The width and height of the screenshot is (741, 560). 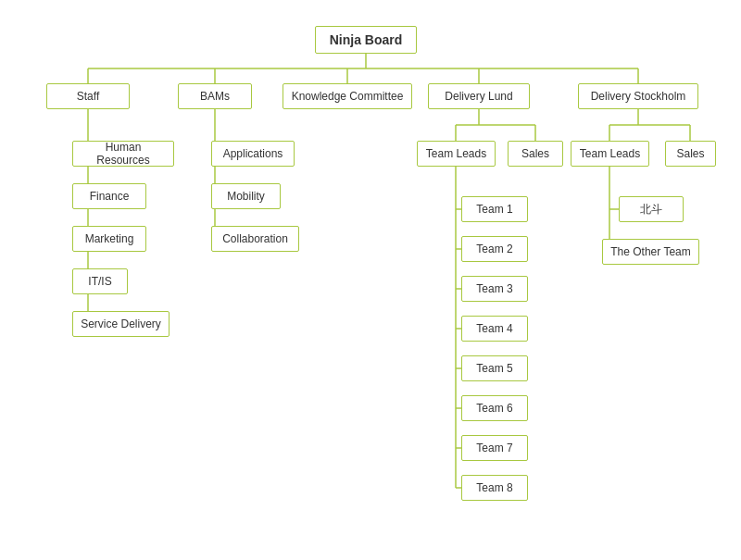 What do you see at coordinates (638, 96) in the screenshot?
I see `delivery-stockholm-node: Delivery Stockholm` at bounding box center [638, 96].